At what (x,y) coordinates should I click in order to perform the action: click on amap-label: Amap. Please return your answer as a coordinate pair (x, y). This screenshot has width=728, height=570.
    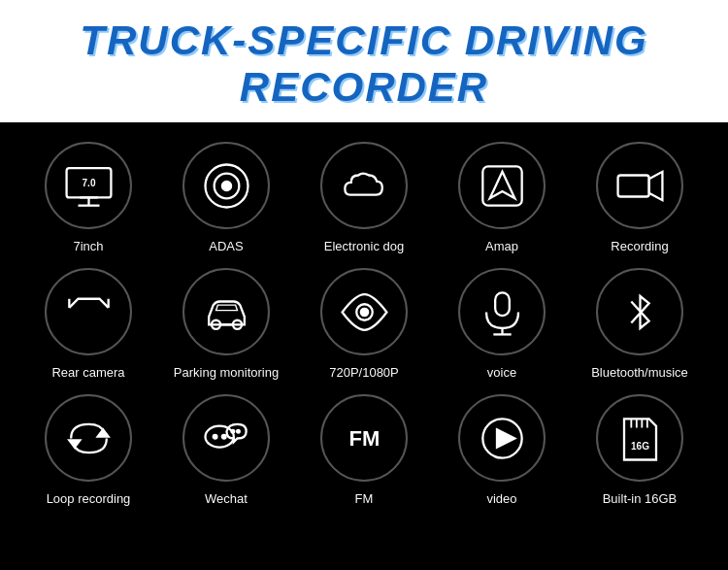
    Looking at the image, I should click on (502, 247).